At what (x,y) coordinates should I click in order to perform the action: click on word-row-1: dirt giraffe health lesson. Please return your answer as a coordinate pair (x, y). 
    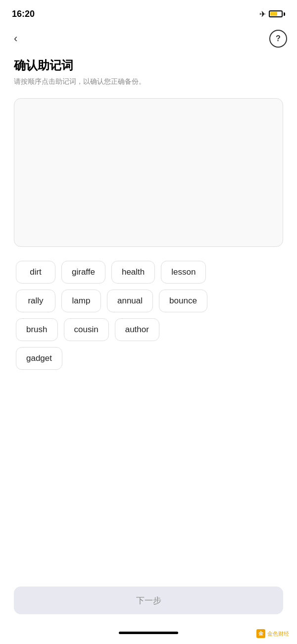
    Looking at the image, I should click on (148, 272).